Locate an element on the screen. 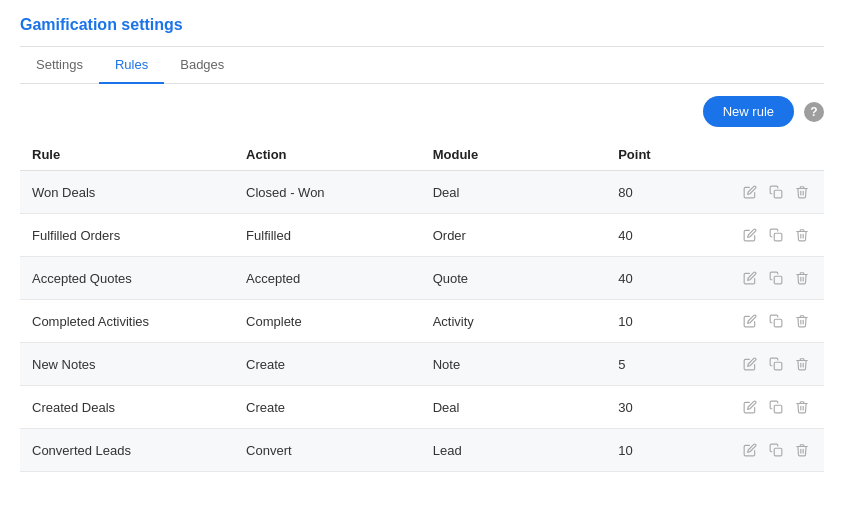 The width and height of the screenshot is (844, 519). tab-rules: Rules is located at coordinates (132, 66).